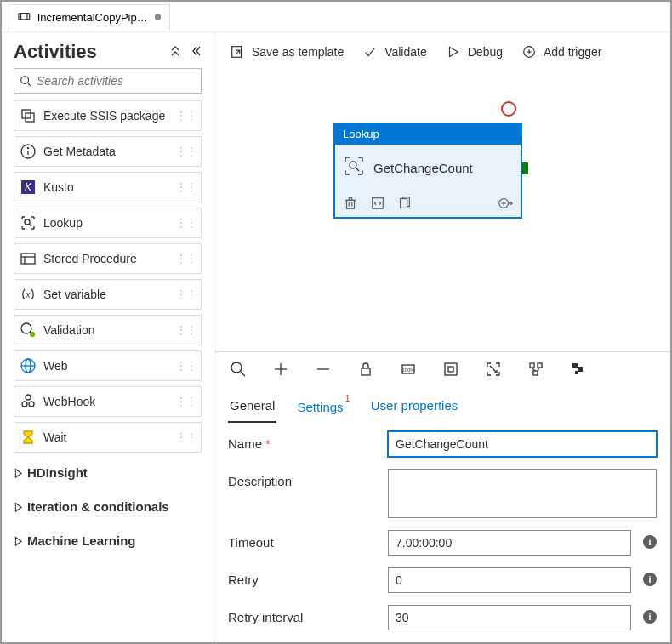  What do you see at coordinates (107, 294) in the screenshot?
I see `activity-set-variable: x Set variable ⋮⋮` at bounding box center [107, 294].